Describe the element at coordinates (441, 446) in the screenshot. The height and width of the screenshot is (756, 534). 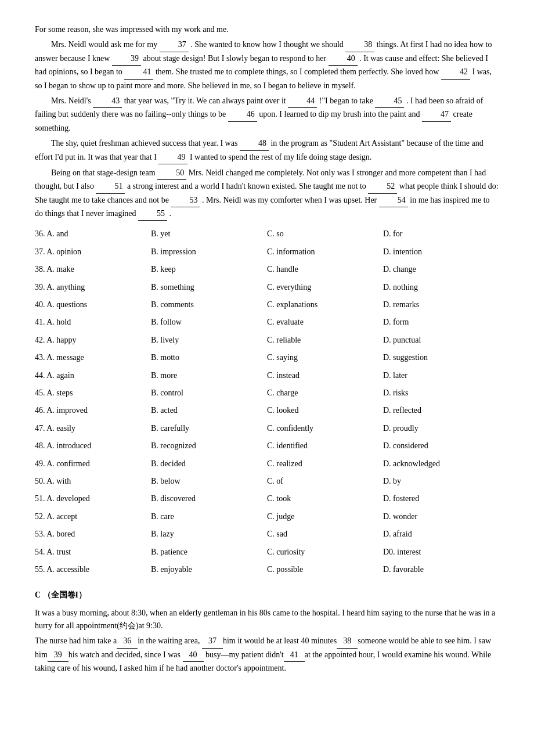
I see `option-48d: D. considered` at that location.